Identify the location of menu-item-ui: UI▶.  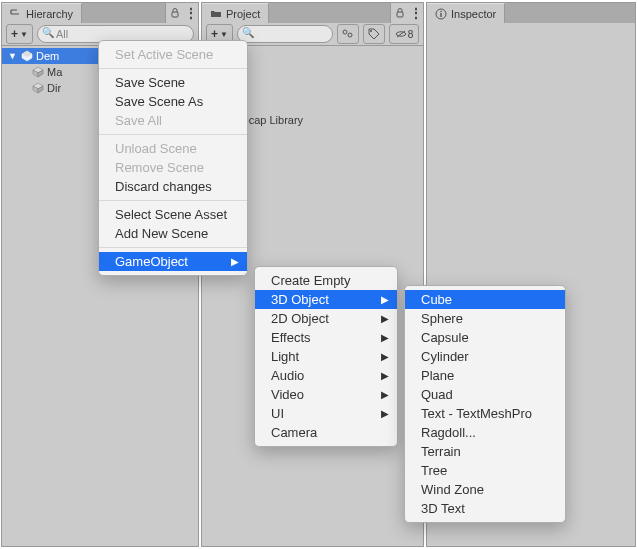
(326, 414).